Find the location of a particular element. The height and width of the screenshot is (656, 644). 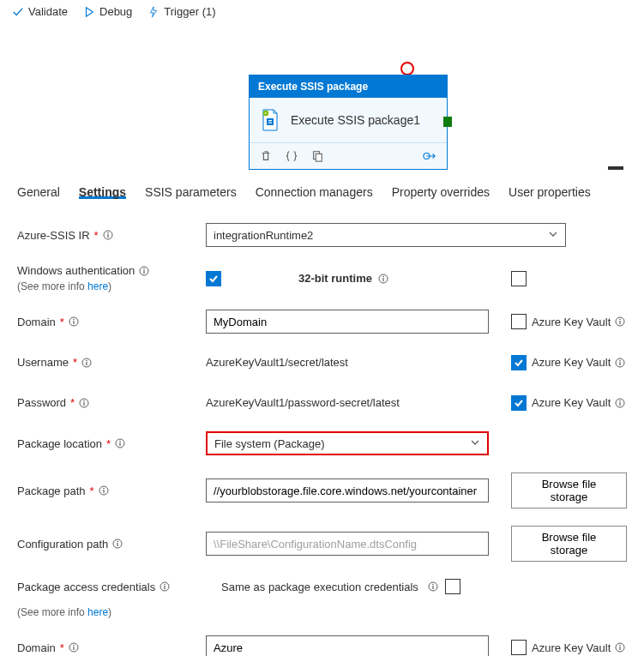

label-package-location: Package location is located at coordinates (60, 444).